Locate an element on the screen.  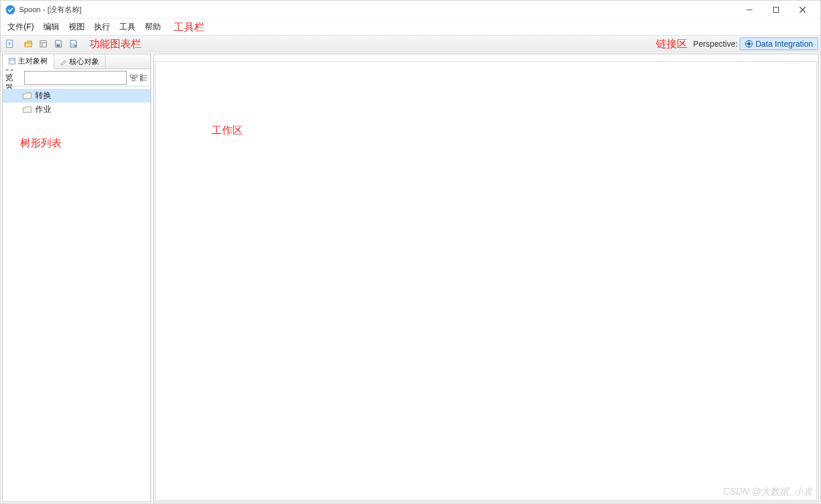
menubar: 文件(F) 编辑 视图 执行 工具 帮助 工具栏 is located at coordinates (410, 27).